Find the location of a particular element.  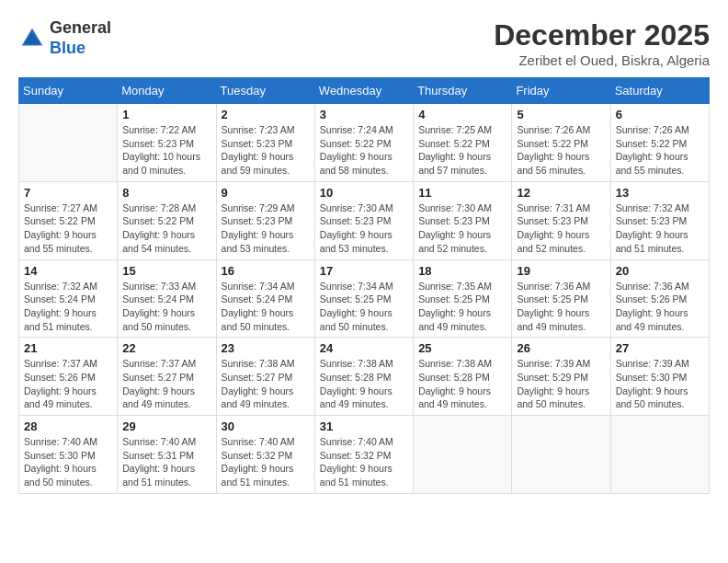

day-number: 19 is located at coordinates (561, 270).